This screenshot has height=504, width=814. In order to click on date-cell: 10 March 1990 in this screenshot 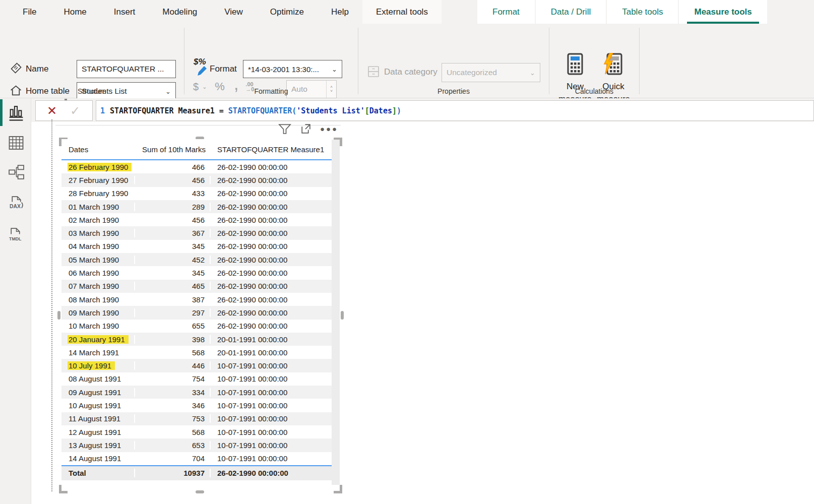, I will do `click(98, 326)`.